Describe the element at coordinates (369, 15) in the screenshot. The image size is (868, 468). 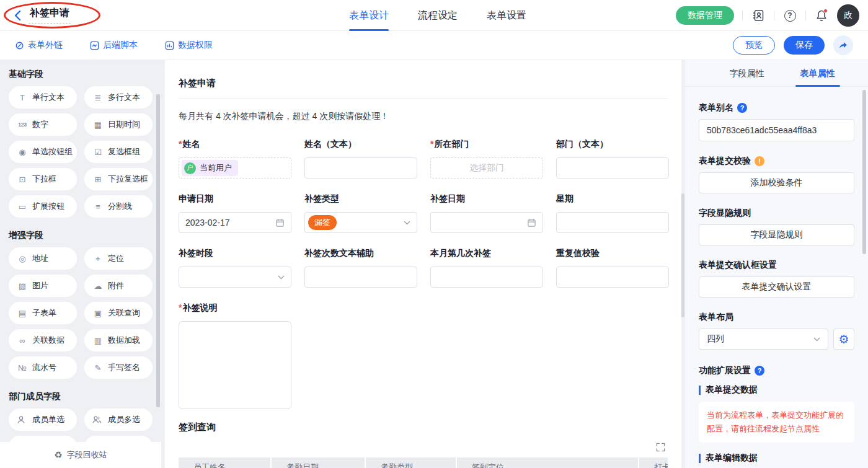
I see `tab-form-design: 表单设计` at that location.